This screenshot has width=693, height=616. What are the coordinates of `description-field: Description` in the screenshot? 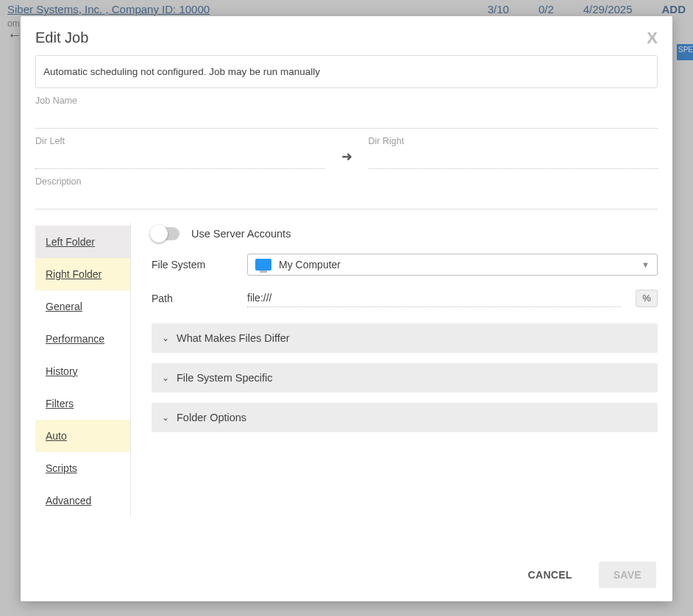 It's located at (346, 193).